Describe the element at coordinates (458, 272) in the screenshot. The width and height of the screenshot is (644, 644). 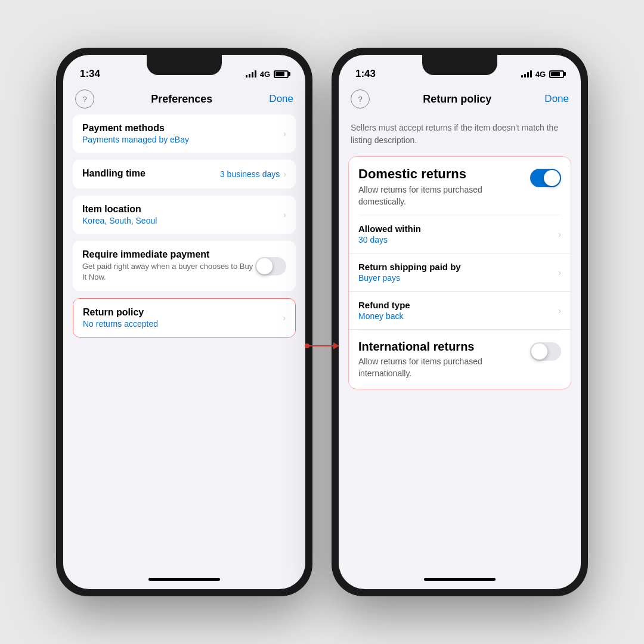
I see `return-shipping-content: Return shipping paid by Buyer pays` at that location.